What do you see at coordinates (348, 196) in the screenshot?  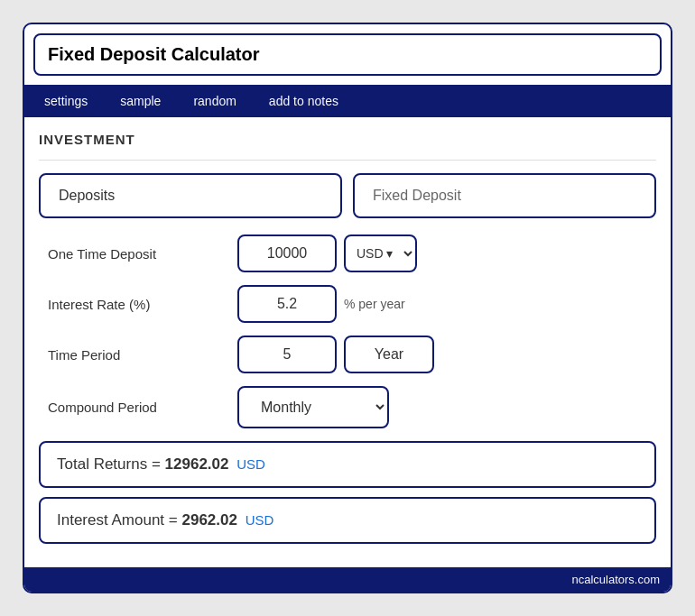 I see `deposit-tabs: Deposits Fixed Deposit` at bounding box center [348, 196].